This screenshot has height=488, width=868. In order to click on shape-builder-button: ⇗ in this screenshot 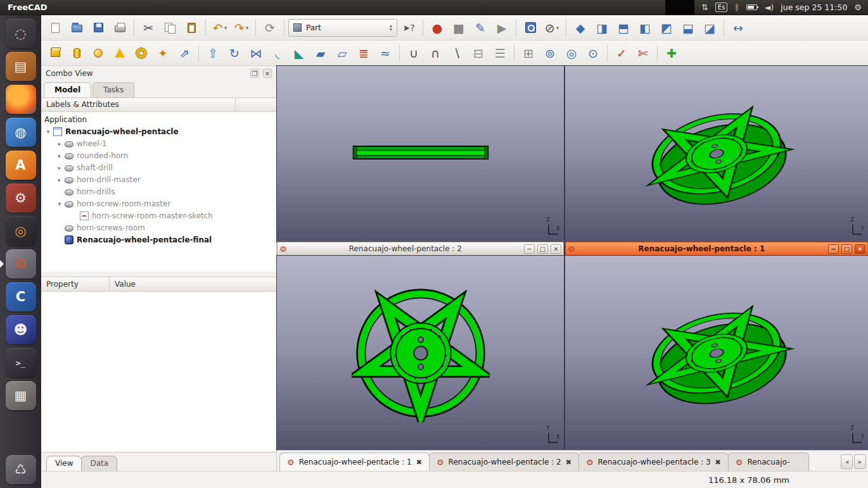, I will do `click(184, 53)`.